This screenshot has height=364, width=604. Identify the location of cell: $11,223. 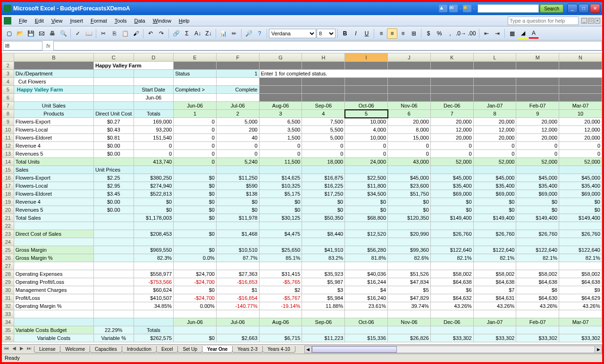
(324, 339).